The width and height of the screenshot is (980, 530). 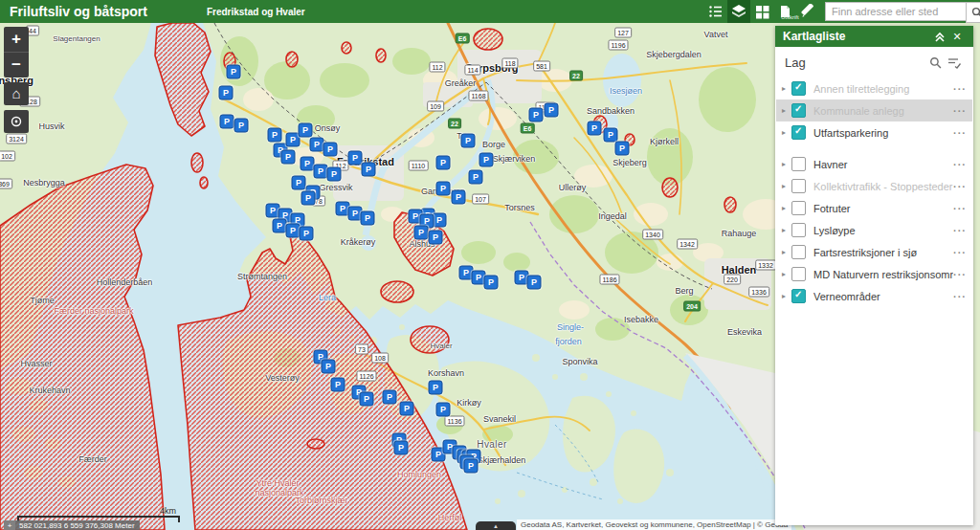 What do you see at coordinates (972, 12) in the screenshot?
I see `search-button` at bounding box center [972, 12].